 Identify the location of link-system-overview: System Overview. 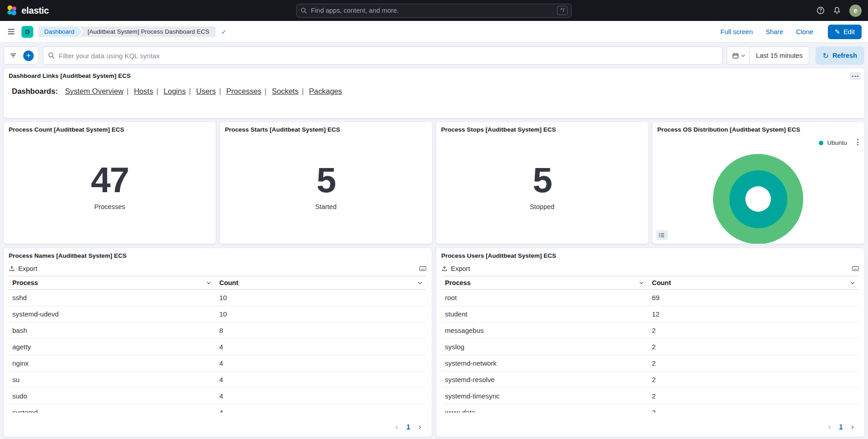
(94, 91).